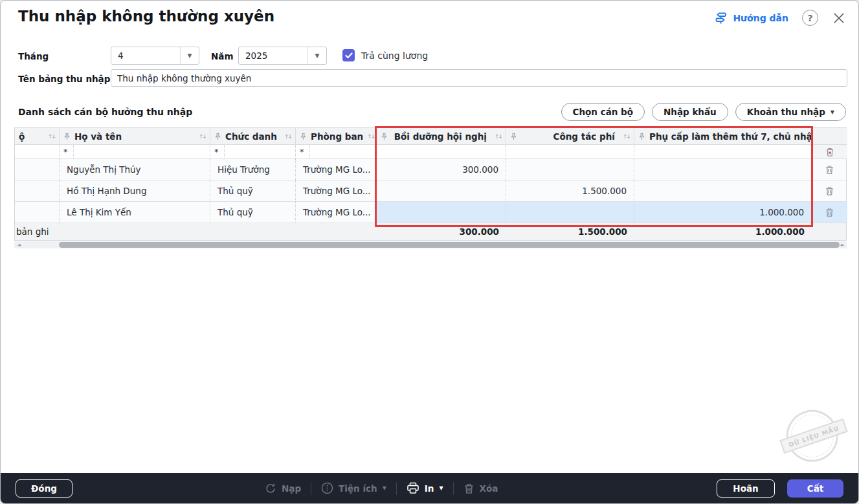  Describe the element at coordinates (746, 488) in the screenshot. I see `postpone-button: Hoãn` at that location.